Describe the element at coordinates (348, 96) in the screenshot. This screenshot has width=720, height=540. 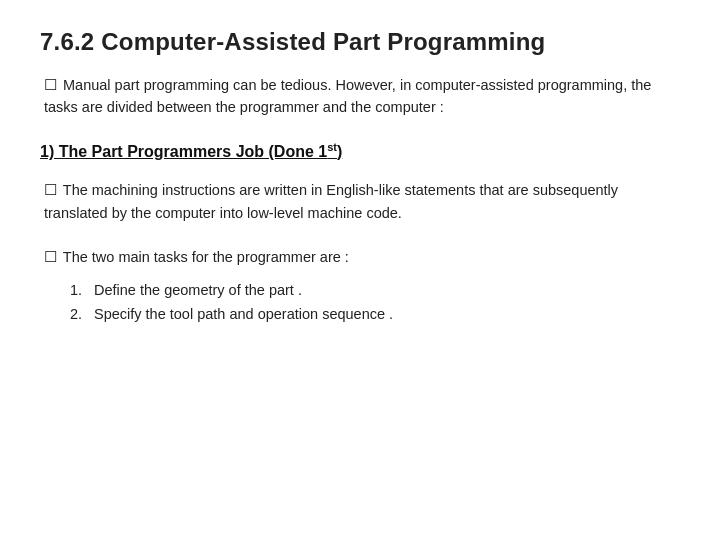
I see `intro-text: Manual part programming can be tedious. …` at that location.